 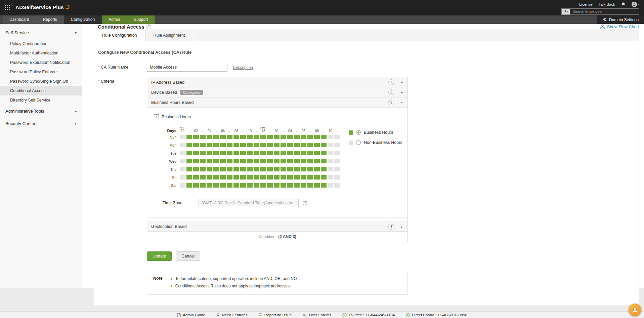 What do you see at coordinates (41, 124) in the screenshot?
I see `sidebar-section-security-center: Security Center▸` at bounding box center [41, 124].